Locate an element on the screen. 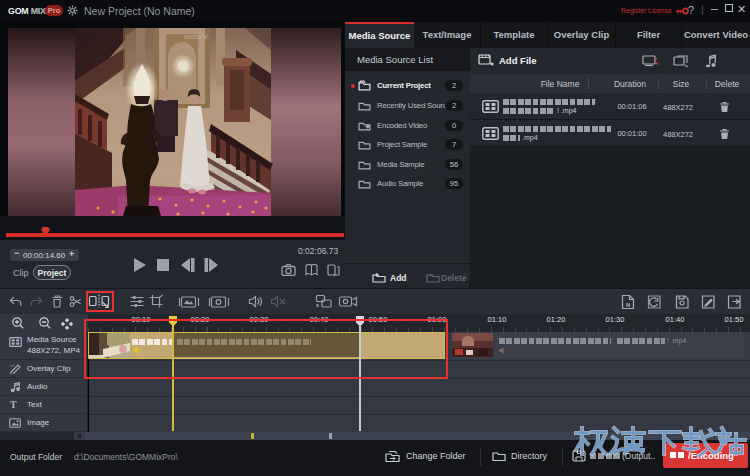 The width and height of the screenshot is (750, 476). svg-text: weibo.tv is located at coordinates (196, 36).